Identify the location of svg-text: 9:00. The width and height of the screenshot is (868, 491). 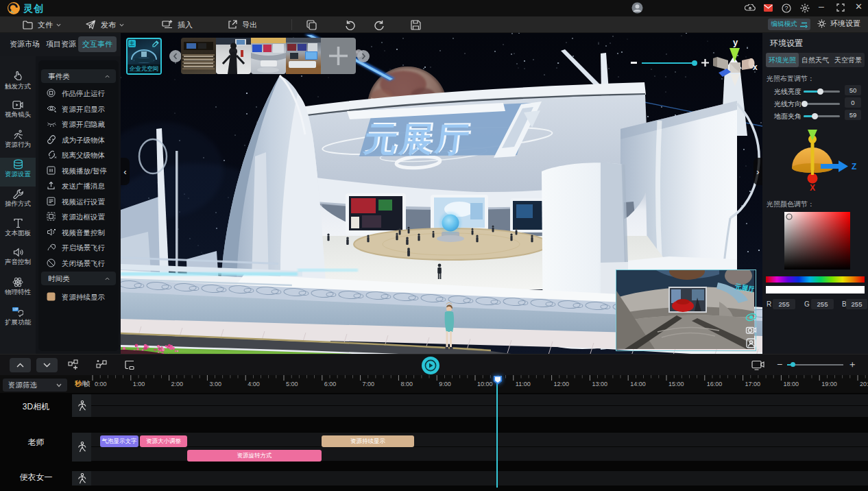
(445, 384).